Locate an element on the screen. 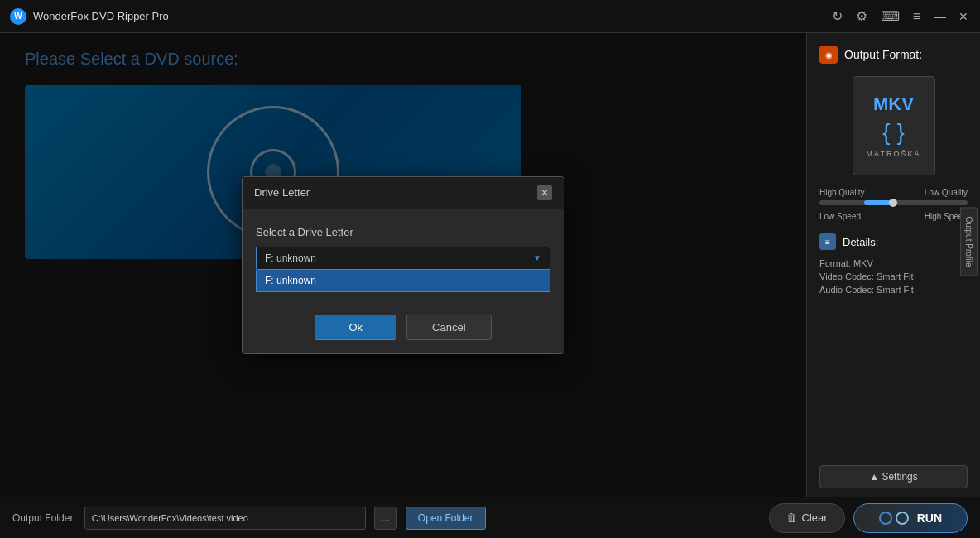 The width and height of the screenshot is (980, 538). matroska-label: MATROŠKA is located at coordinates (894, 154).